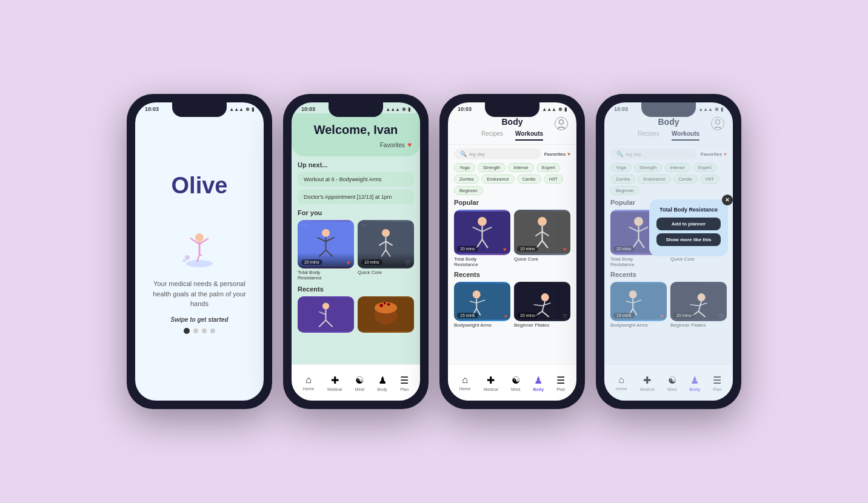  Describe the element at coordinates (669, 252) in the screenshot. I see `phone-4: 10:03 ▲▲▲ ⊛ ▮ Body` at that location.